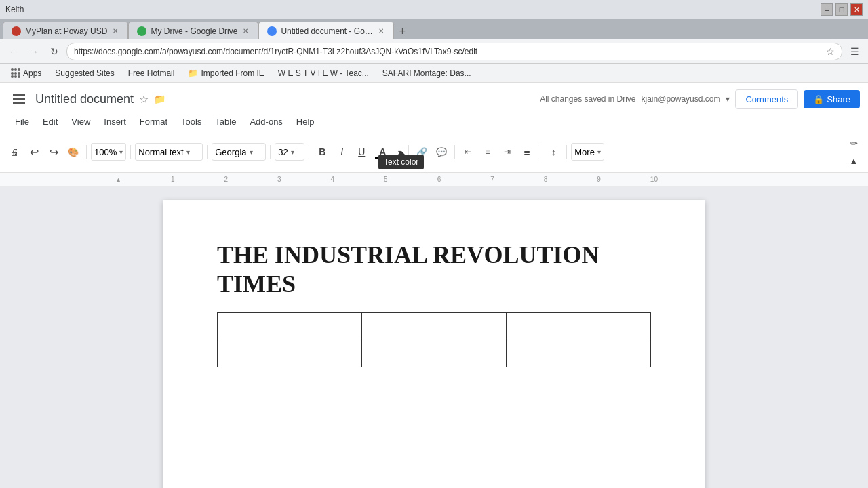 Image resolution: width=868 pixels, height=488 pixels. I want to click on ruler-mark-10: 10, so click(654, 179).